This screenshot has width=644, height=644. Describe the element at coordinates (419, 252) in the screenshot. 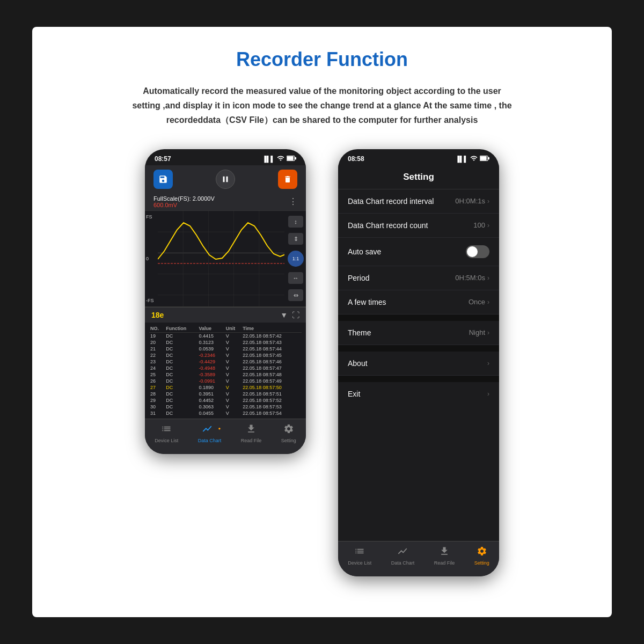

I see `setting-row-autosave: Auto save` at that location.